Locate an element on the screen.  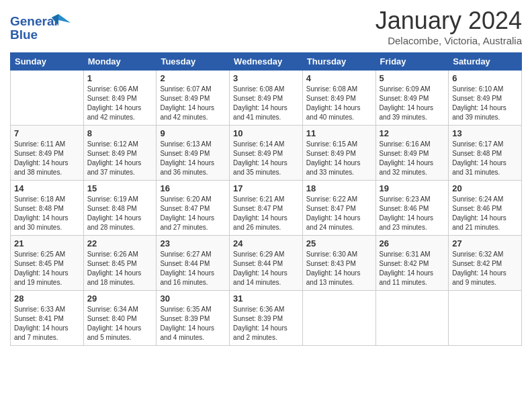
day-info: Sunrise: 6:35 AM Sunset: 8:39 PM Dayligh… is located at coordinates (193, 324).